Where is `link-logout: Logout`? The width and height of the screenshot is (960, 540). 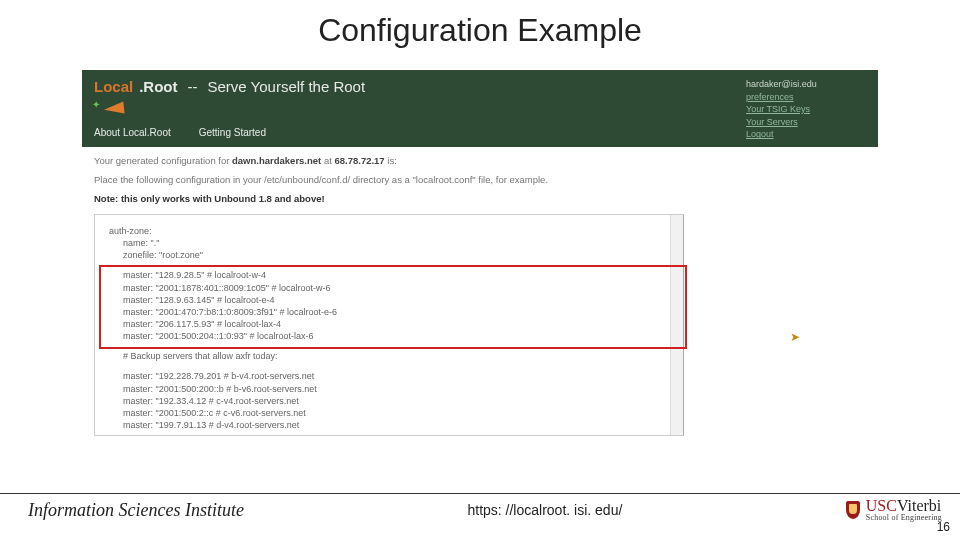 link-logout: Logout is located at coordinates (806, 134).